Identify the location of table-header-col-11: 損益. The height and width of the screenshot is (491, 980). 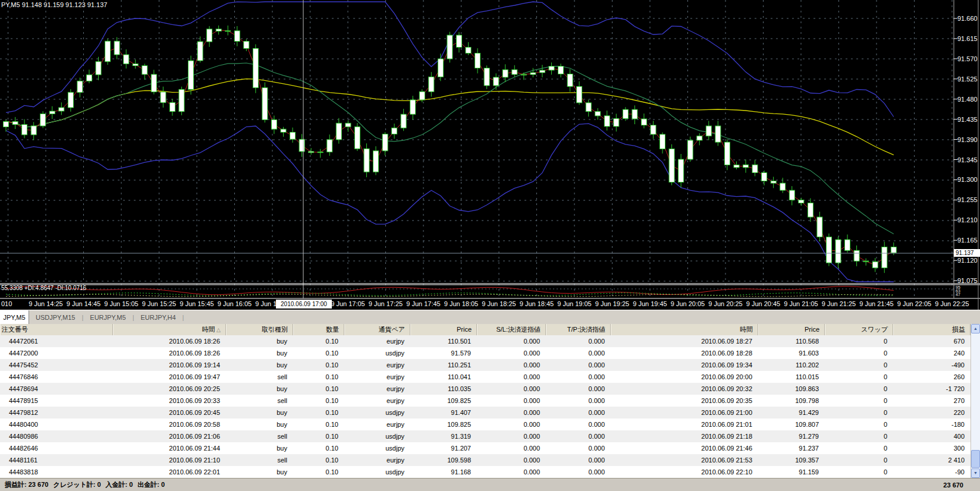
(932, 329).